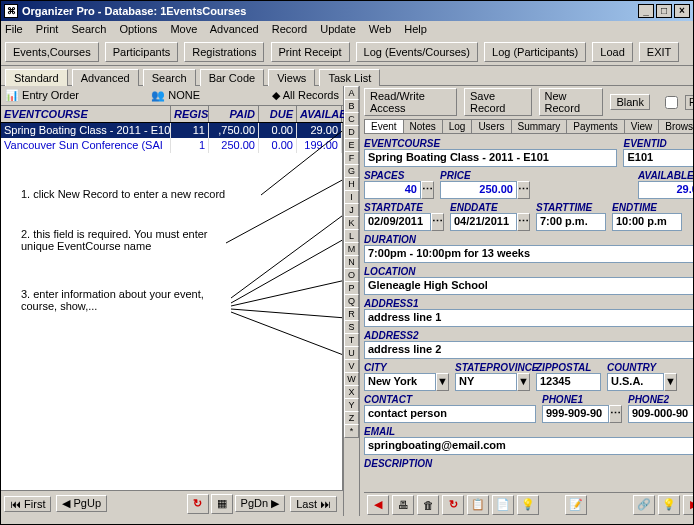 Image resolution: width=694 pixels, height=525 pixels. What do you see at coordinates (647, 222) in the screenshot?
I see `endtime-field: 10:00 p.m` at bounding box center [647, 222].